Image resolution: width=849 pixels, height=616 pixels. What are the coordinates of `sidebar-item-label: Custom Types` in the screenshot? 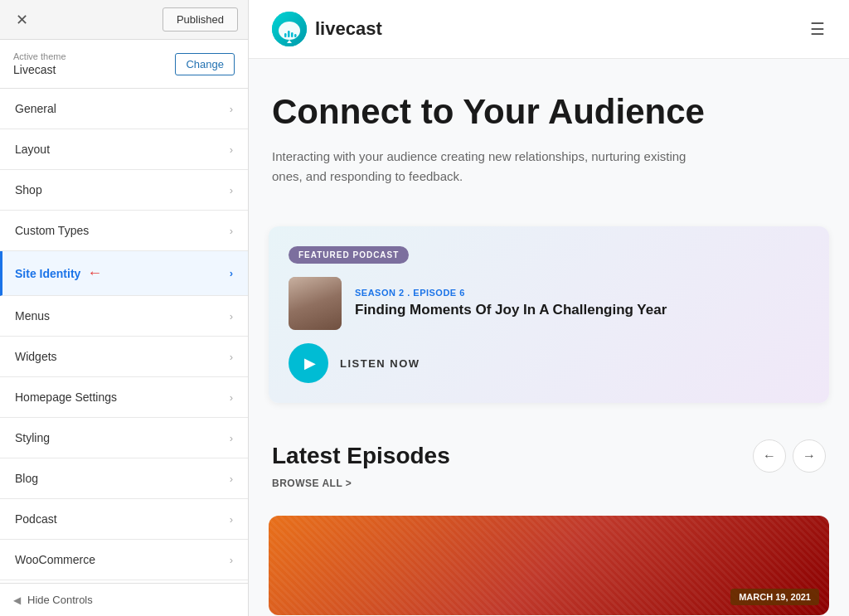 It's located at (51, 230).